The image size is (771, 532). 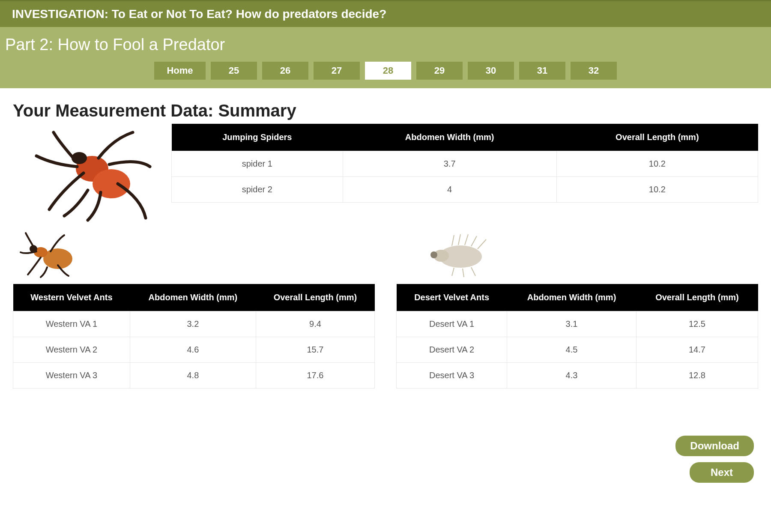 I want to click on nav-page-30: 30, so click(x=491, y=71).